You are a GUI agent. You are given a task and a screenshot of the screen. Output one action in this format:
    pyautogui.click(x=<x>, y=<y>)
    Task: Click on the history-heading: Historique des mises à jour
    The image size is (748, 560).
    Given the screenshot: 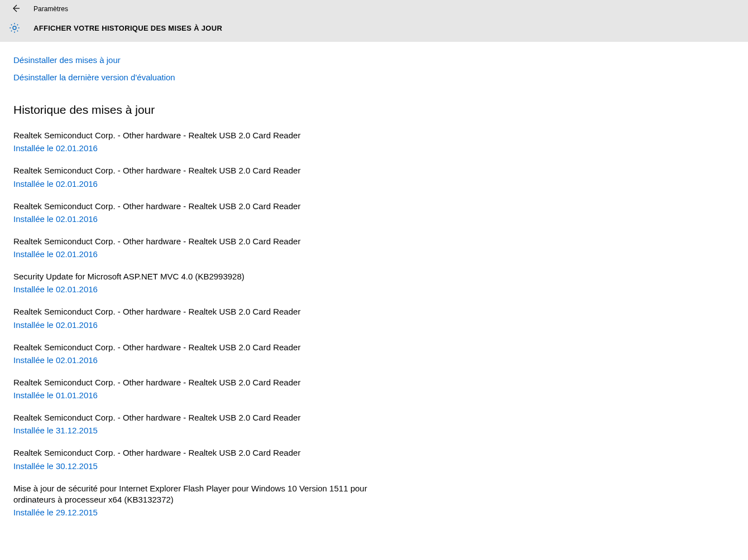 What is the action you would take?
    pyautogui.click(x=212, y=110)
    